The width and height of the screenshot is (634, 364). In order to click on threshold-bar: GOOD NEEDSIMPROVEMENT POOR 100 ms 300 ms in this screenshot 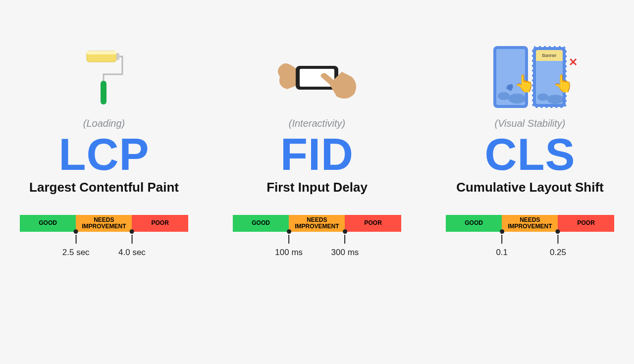, I will do `click(317, 236)`.